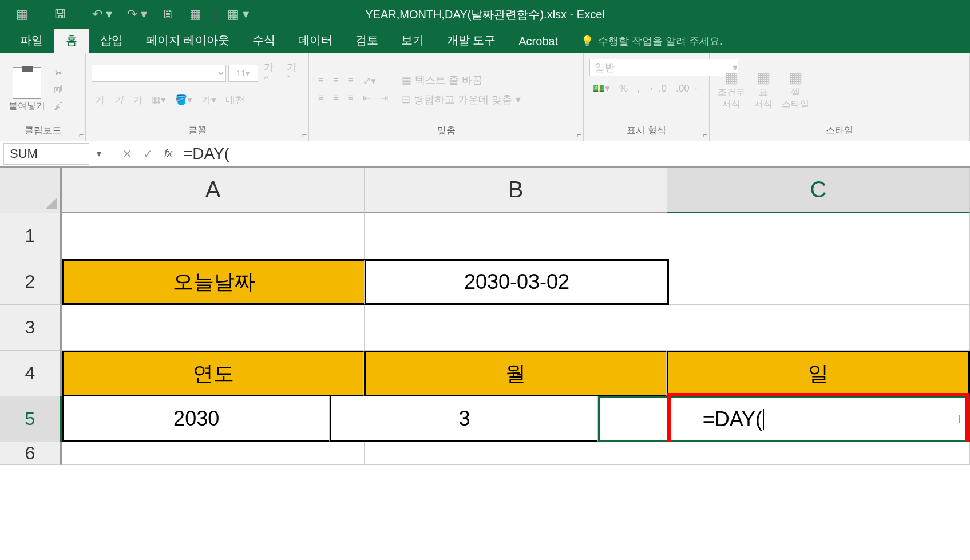 The width and height of the screenshot is (970, 560). Describe the element at coordinates (137, 14) in the screenshot. I see `redo-icon: ↷ ▾` at that location.